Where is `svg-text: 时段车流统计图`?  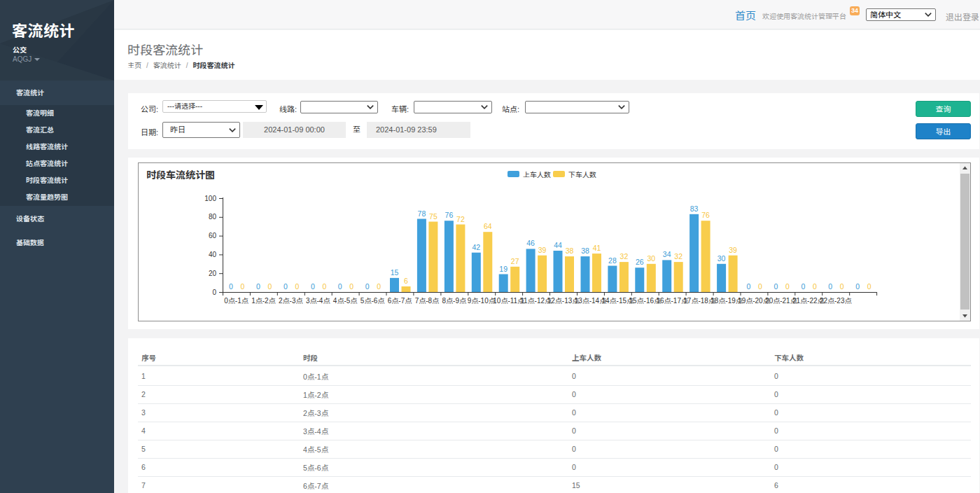 svg-text: 时段车流统计图 is located at coordinates (181, 175).